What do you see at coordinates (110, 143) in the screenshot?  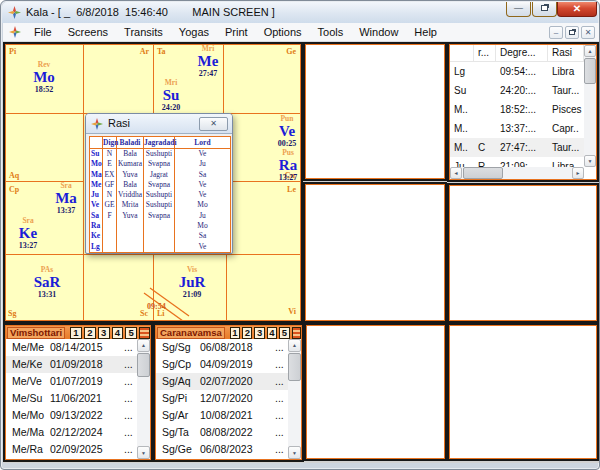 I see `col-header-dign: Dign` at bounding box center [110, 143].